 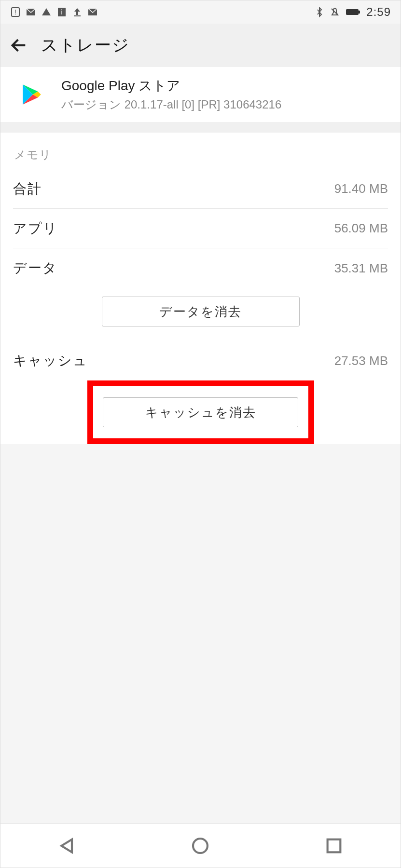 I want to click on navigation-bar, so click(x=201, y=845).